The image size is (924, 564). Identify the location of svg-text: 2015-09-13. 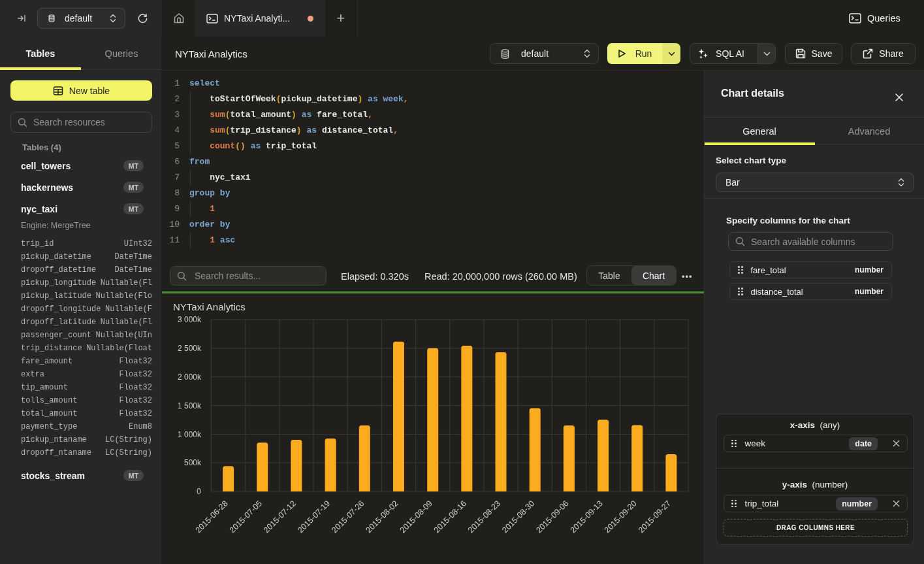
(586, 516).